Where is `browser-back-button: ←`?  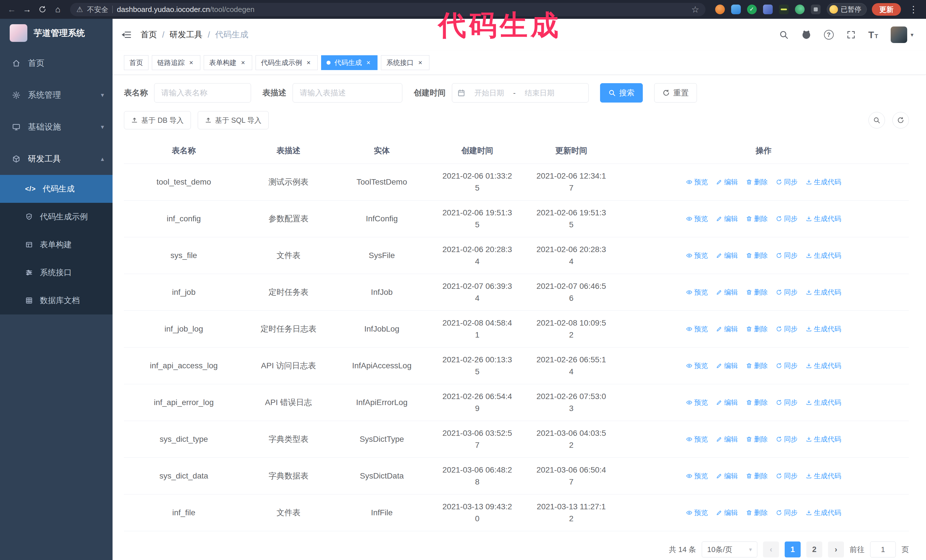 browser-back-button: ← is located at coordinates (12, 9).